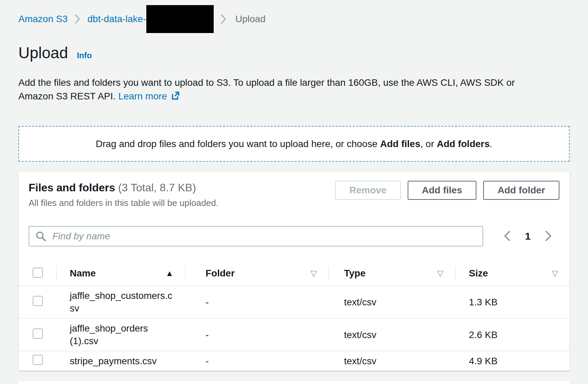 The height and width of the screenshot is (384, 588). Describe the element at coordinates (150, 19) in the screenshot. I see `breadcrumb-bucket: dbt-data-lake-` at that location.